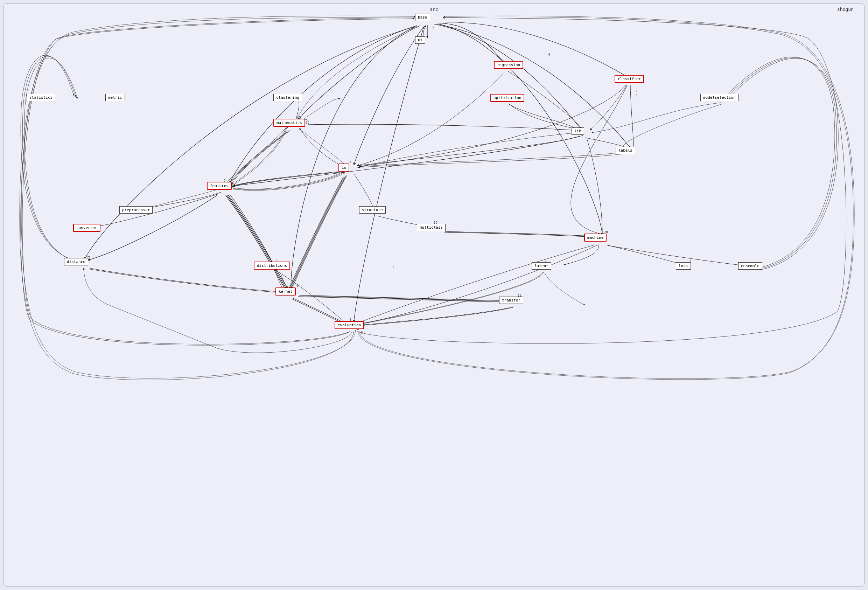 This screenshot has height=590, width=868. What do you see at coordinates (288, 98) in the screenshot?
I see `node-clustering: clustering` at bounding box center [288, 98].